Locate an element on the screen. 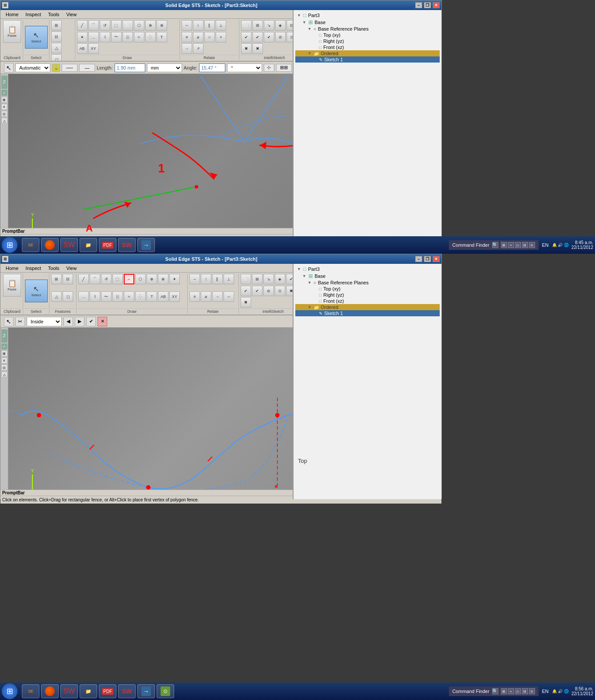 This screenshot has width=595, height=700. tree-item-sketch1-bot: ✎ Sketch 1 is located at coordinates (368, 313).